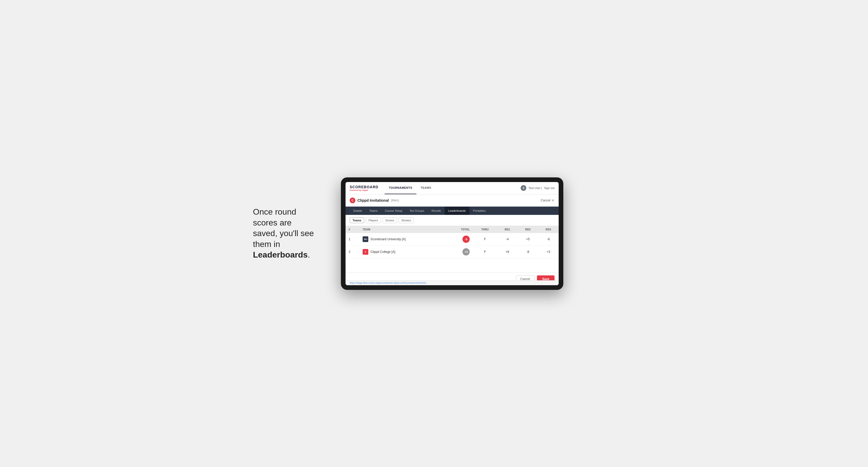 This screenshot has height=467, width=868. I want to click on col-rank: #, so click(352, 229).